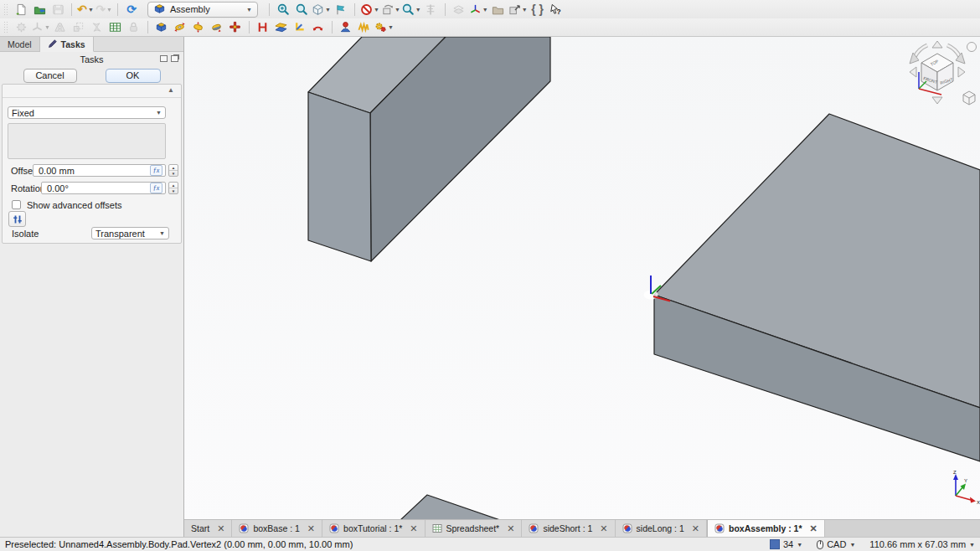 The image size is (980, 551). I want to click on mini-cube-icon, so click(969, 98).